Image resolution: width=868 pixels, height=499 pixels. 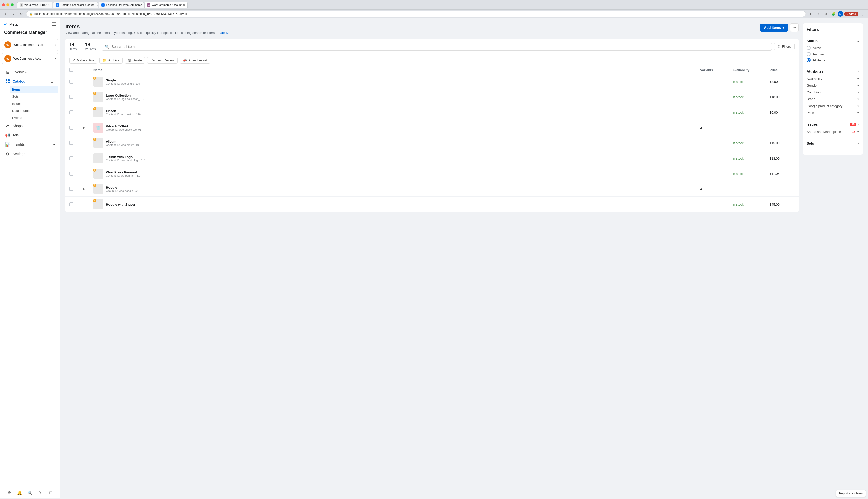 What do you see at coordinates (833, 14) in the screenshot?
I see `extensions-icon: 🧩` at bounding box center [833, 14].